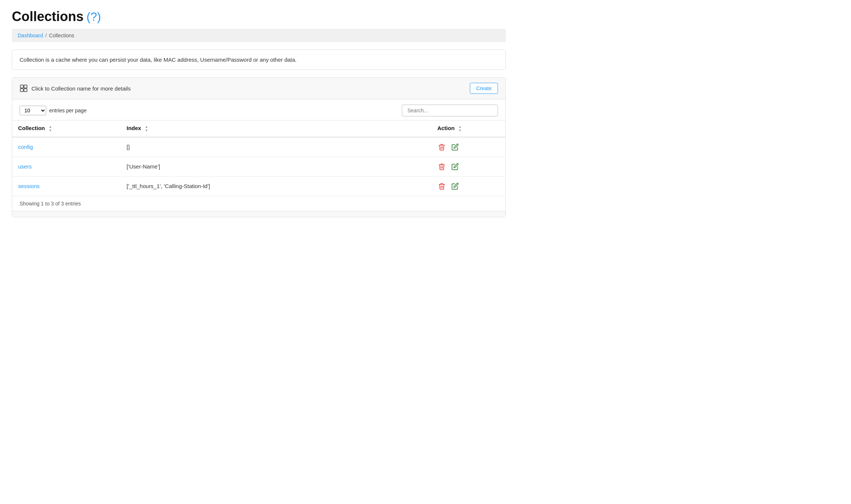 Image resolution: width=851 pixels, height=504 pixels. Describe the element at coordinates (146, 129) in the screenshot. I see `sort-arrows-index: ▲ ▼` at that location.